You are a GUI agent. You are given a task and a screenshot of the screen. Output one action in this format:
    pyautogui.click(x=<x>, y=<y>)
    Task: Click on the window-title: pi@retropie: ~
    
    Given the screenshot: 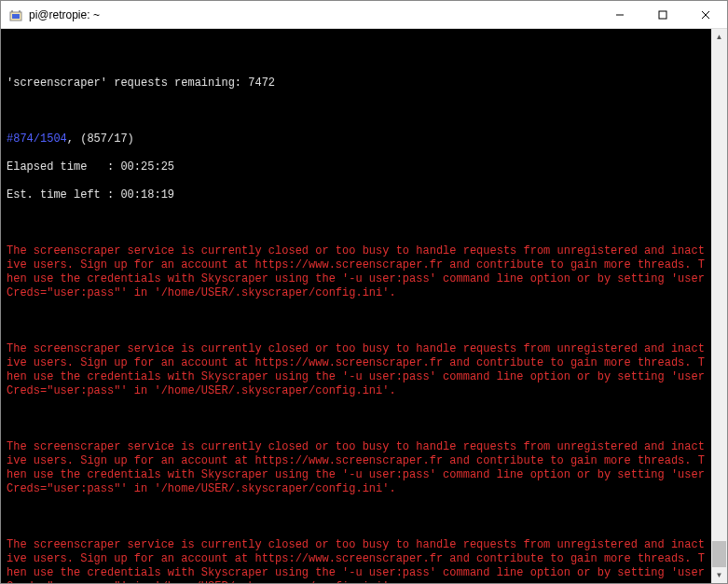 What is the action you would take?
    pyautogui.click(x=313, y=15)
    